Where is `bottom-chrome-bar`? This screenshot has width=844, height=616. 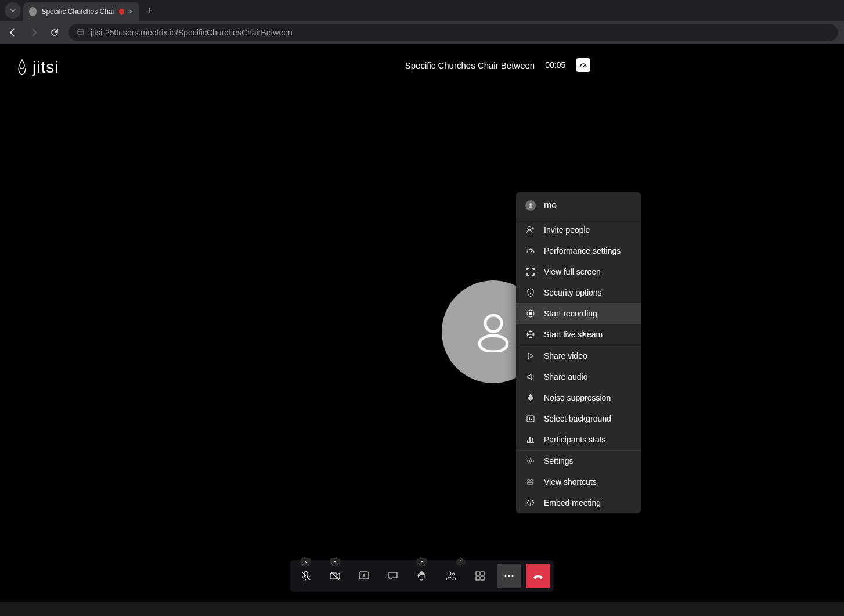
bottom-chrome-bar is located at coordinates (422, 609).